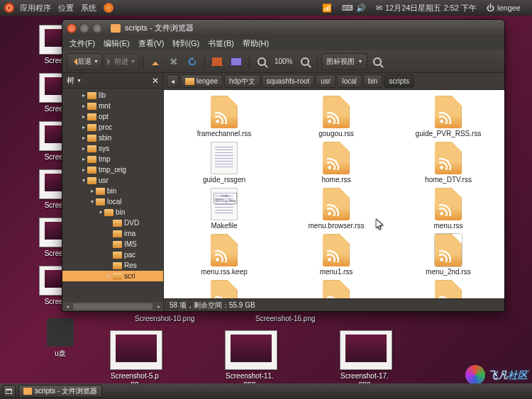 This screenshot has width=532, height=399. I want to click on sidebar-mode: 树, so click(71, 81).